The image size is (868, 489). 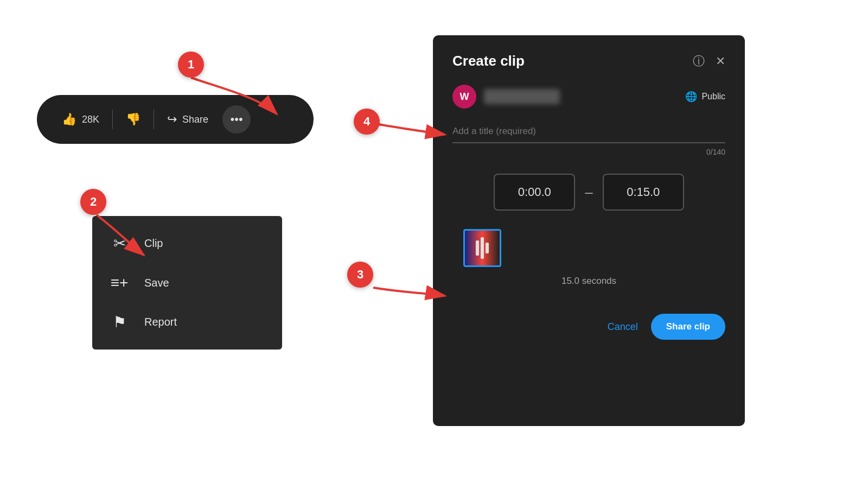 What do you see at coordinates (589, 327) in the screenshot?
I see `dialog-footer: Cancel Share clip` at bounding box center [589, 327].